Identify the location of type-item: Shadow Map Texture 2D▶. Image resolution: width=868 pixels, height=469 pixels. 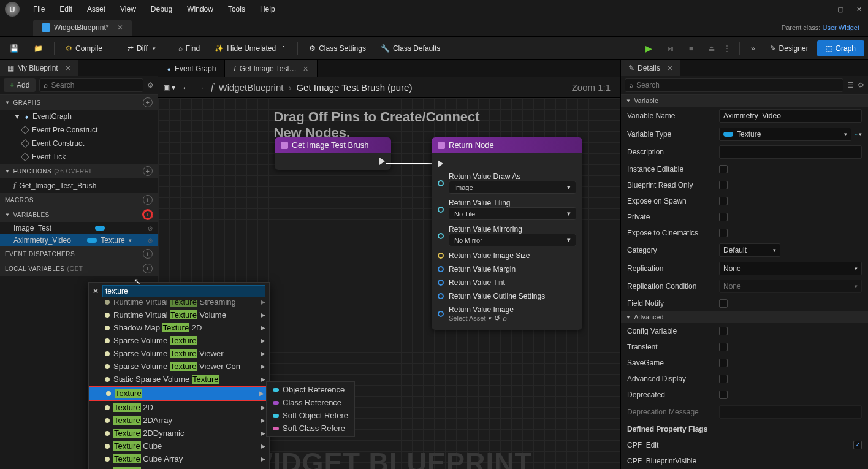
(179, 327).